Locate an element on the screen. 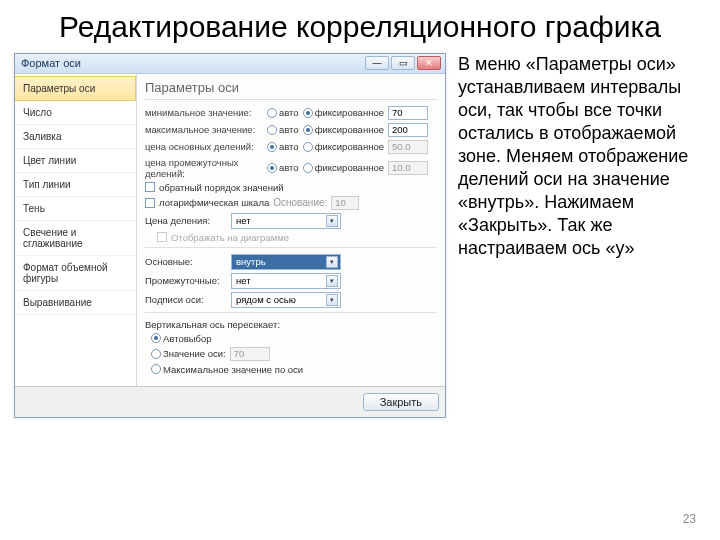 This screenshot has height=540, width=720. dialog-titlebar: Формат оси — ▭ ✕ is located at coordinates (230, 64).